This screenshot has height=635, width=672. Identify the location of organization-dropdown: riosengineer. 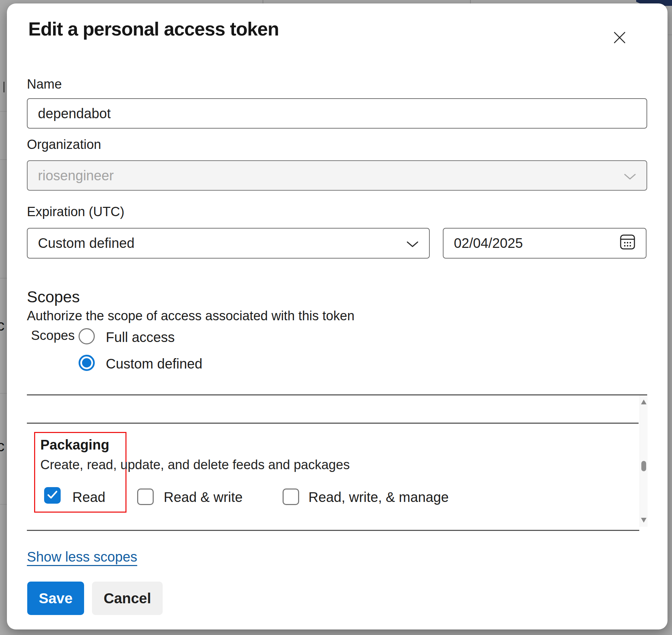
(337, 175).